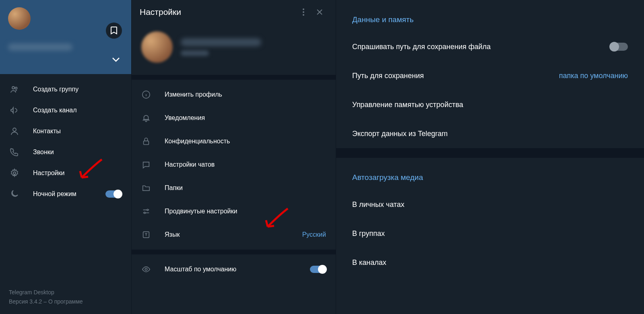  I want to click on menu-label: Звонки, so click(43, 152).